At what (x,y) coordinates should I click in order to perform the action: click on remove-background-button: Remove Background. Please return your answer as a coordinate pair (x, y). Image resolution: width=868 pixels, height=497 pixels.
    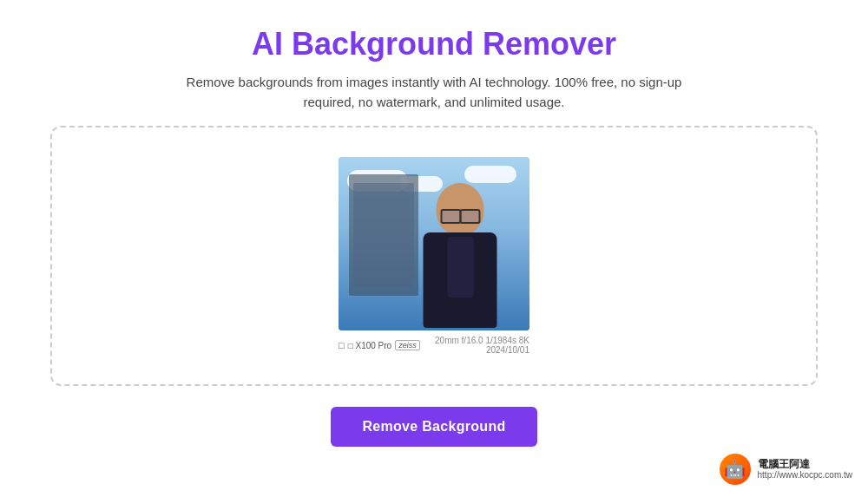
    Looking at the image, I should click on (434, 427).